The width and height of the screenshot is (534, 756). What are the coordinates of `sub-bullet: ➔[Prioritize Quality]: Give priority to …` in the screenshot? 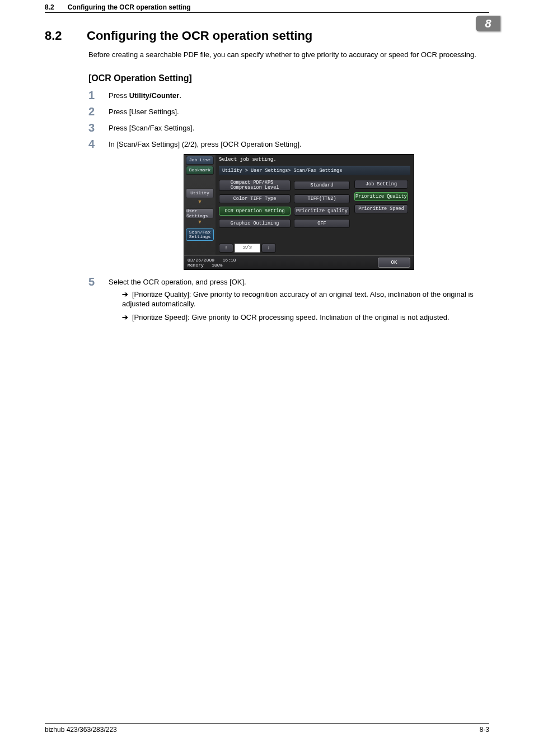 It's located at (306, 299).